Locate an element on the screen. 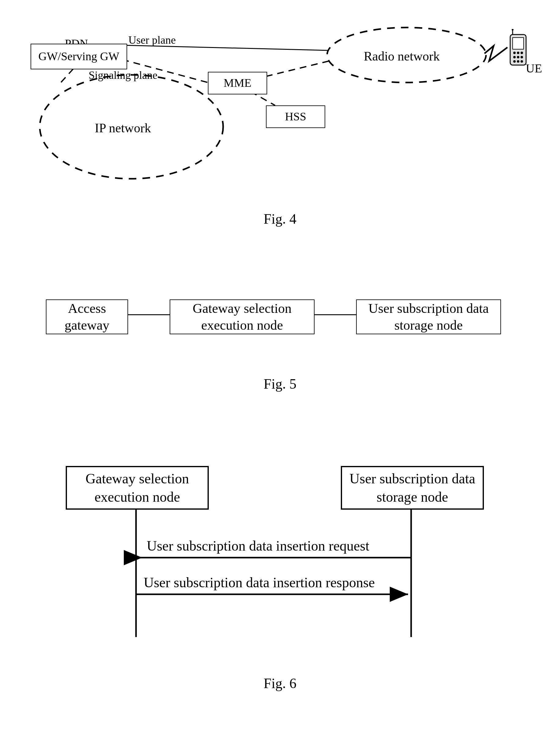 Image resolution: width=560 pixels, height=733 pixels. user-sub-storage-box-fig5: User subscription data storage node is located at coordinates (429, 317).